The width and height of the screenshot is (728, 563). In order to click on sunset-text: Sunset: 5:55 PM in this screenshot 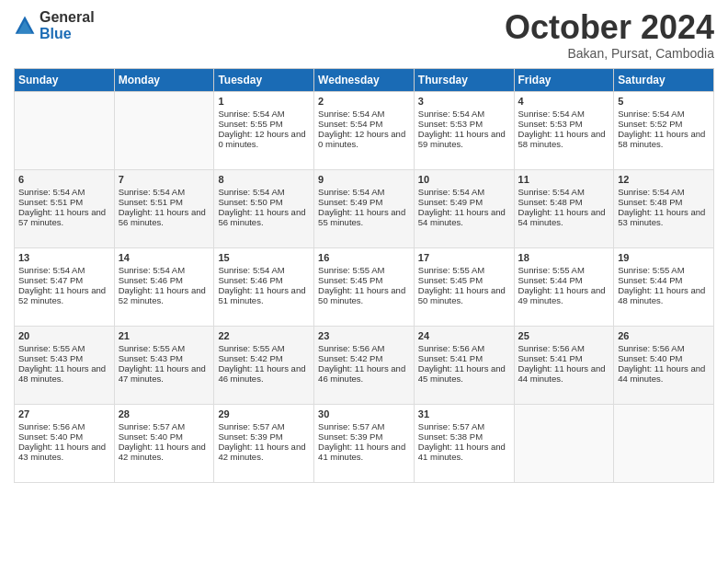, I will do `click(250, 123)`.